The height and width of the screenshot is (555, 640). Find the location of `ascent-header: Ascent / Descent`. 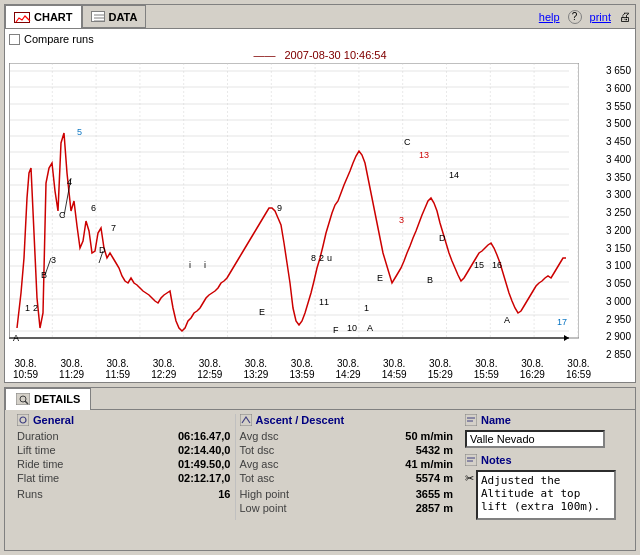

ascent-header: Ascent / Descent is located at coordinates (347, 420).